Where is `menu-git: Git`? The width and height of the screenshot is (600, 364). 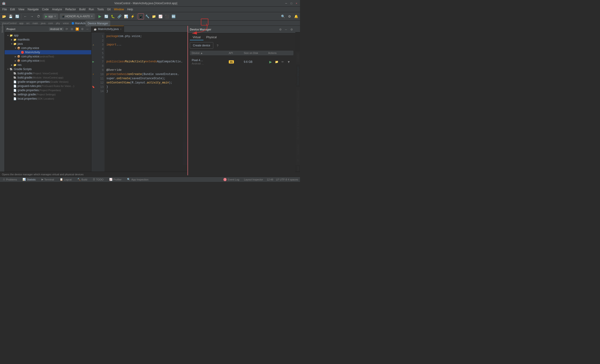
menu-git: Git is located at coordinates (109, 9).